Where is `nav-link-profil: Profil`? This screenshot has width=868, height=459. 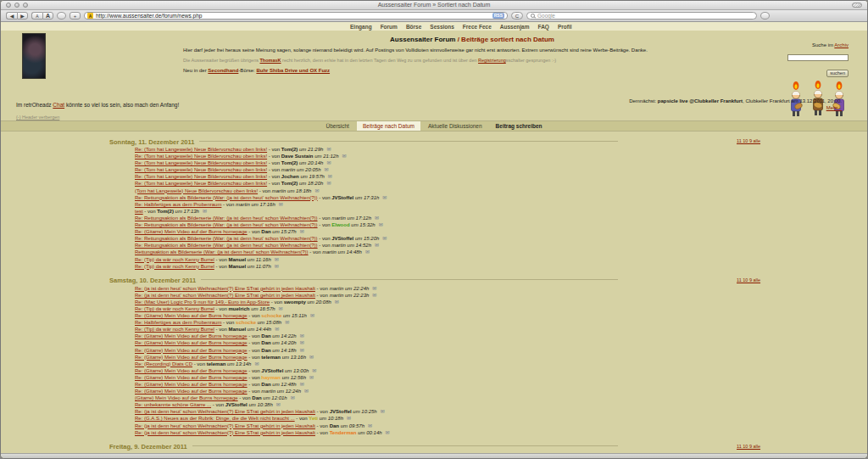
nav-link-profil: Profil is located at coordinates (565, 27).